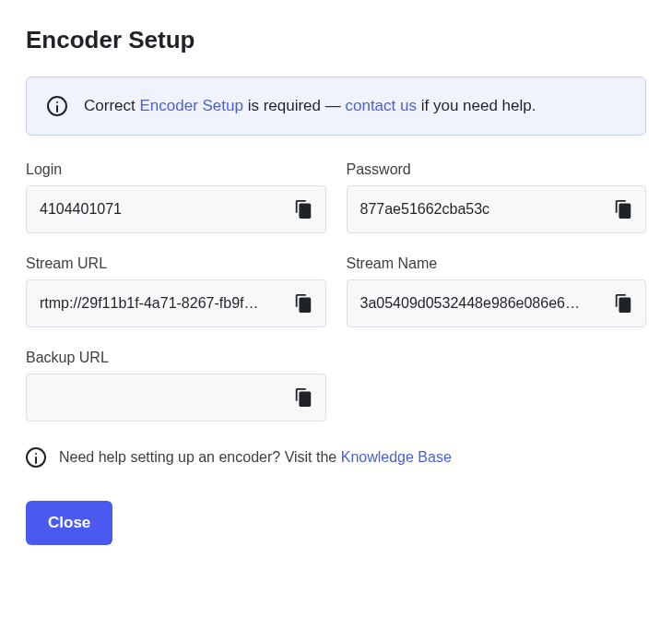 This screenshot has height=617, width=672. I want to click on page-title: Encoder Setup, so click(336, 41).